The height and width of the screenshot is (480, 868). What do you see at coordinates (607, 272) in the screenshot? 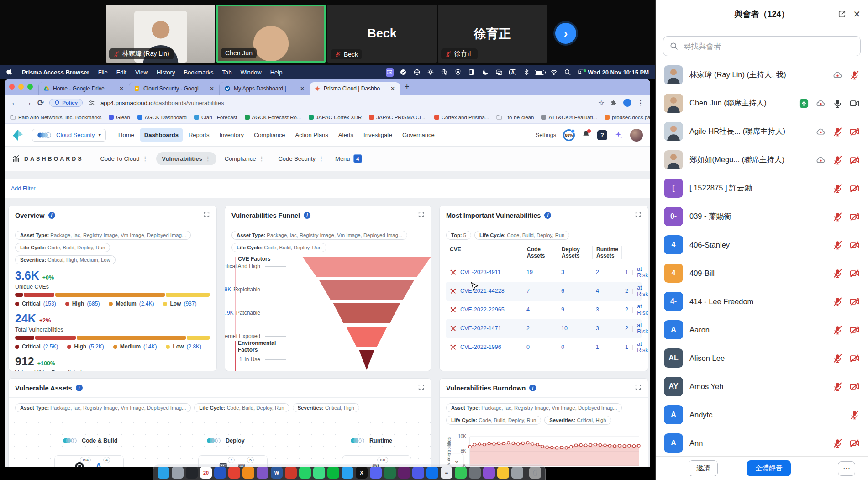
I see `runtime-assets-value: 2` at bounding box center [607, 272].